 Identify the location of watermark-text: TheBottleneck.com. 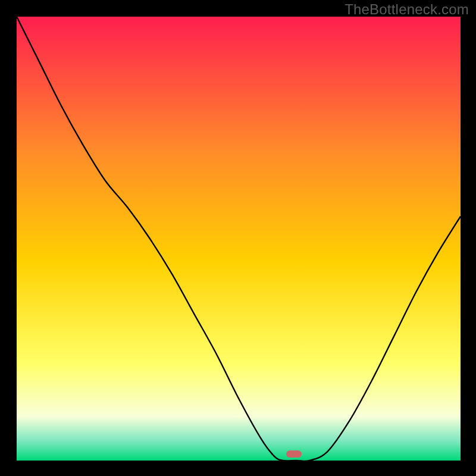
(407, 10).